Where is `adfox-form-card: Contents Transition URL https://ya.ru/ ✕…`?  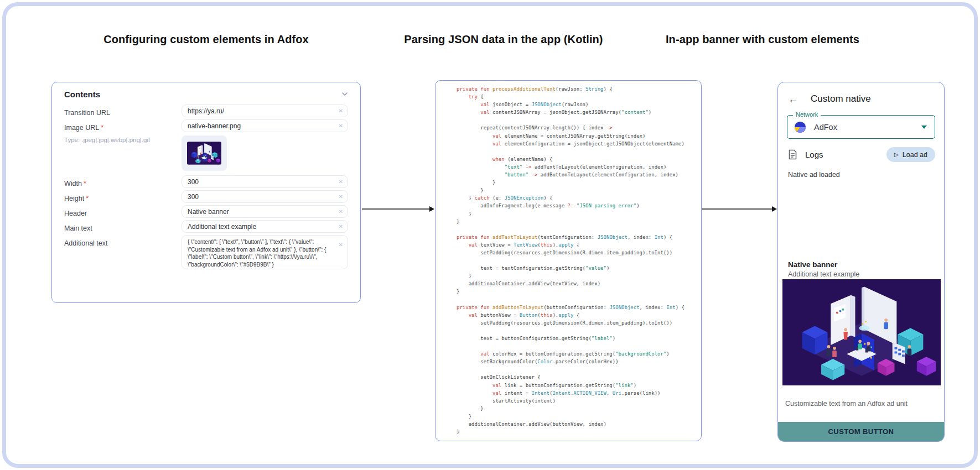 adfox-form-card: Contents Transition URL https://ya.ru/ ✕… is located at coordinates (206, 192).